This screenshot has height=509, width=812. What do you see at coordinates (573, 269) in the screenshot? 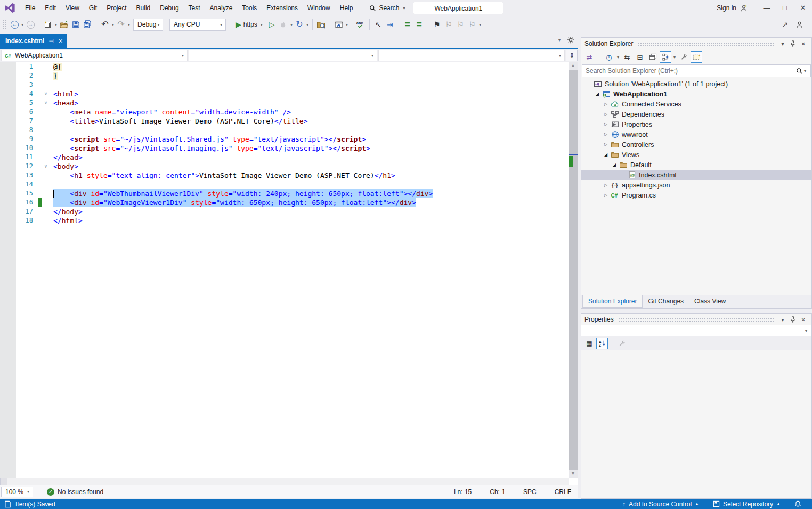
I see `scrollbar-thumb` at bounding box center [573, 269].